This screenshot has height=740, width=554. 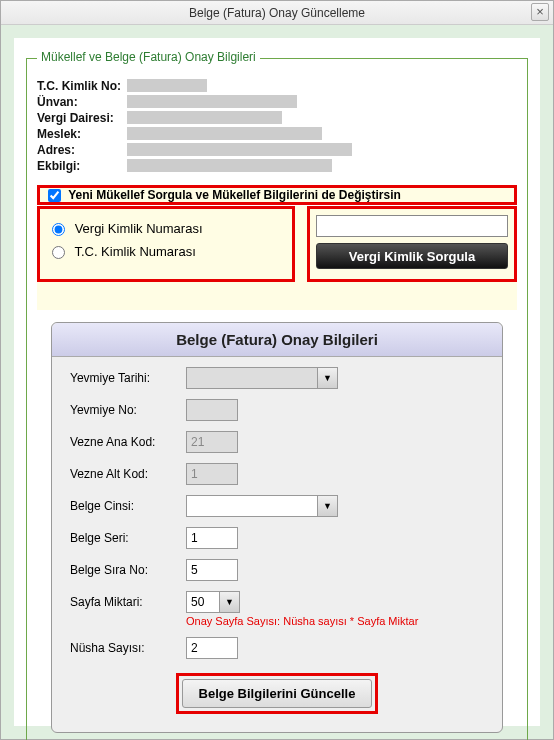 I want to click on belge-seri-label: Belge Seri:, so click(x=128, y=538).